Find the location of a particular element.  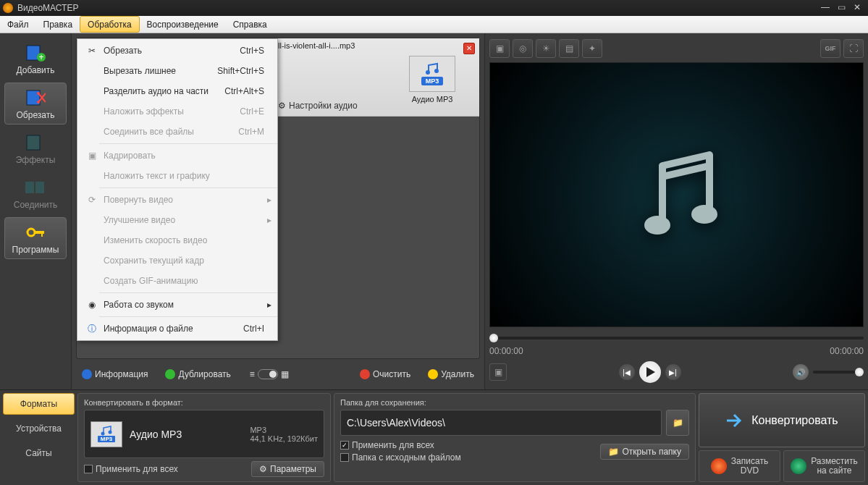

tab-sites: Сайты is located at coordinates (39, 453).